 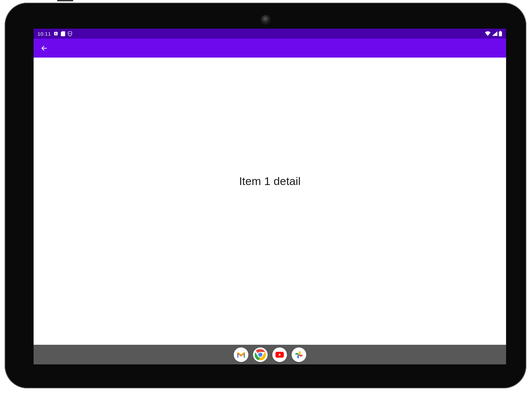 I want to click on badge-icon, so click(x=70, y=34).